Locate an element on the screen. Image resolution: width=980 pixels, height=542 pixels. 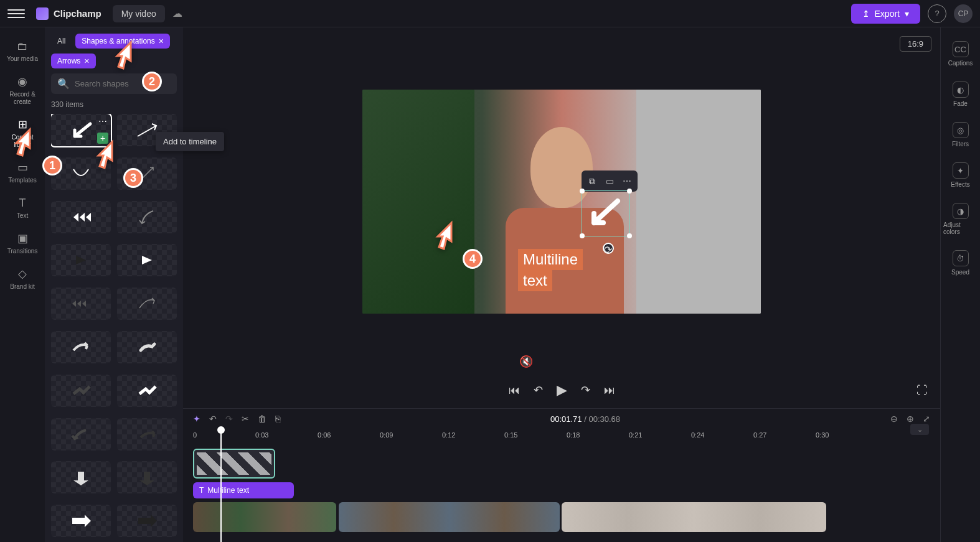
text-overlay: Multiline text is located at coordinates (550, 270).